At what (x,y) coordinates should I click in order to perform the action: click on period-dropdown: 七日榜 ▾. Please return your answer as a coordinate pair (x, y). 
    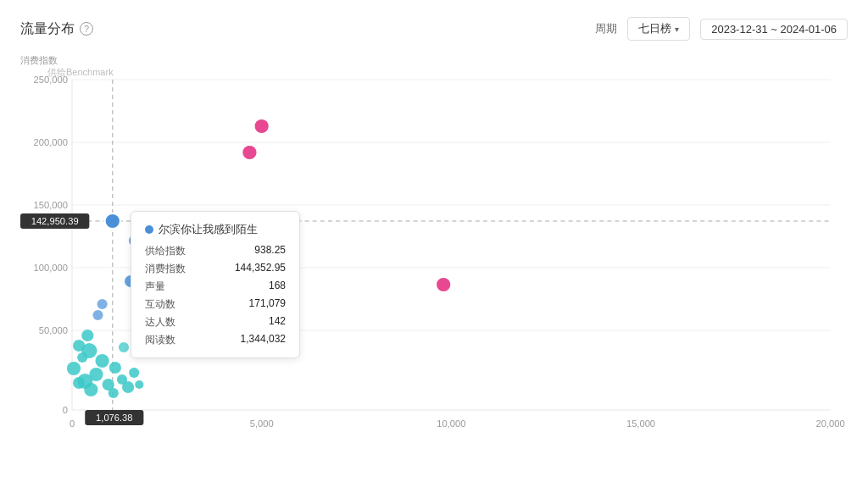
    Looking at the image, I should click on (659, 29).